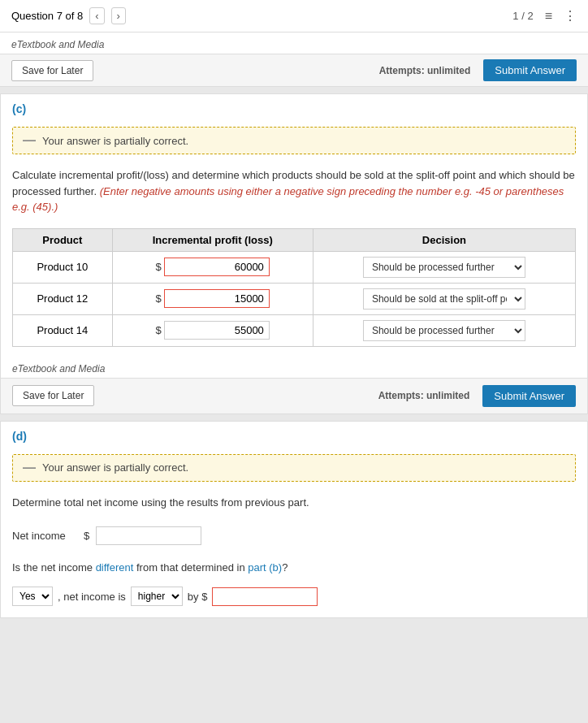 The width and height of the screenshot is (588, 723). Describe the element at coordinates (294, 16) in the screenshot. I see `page-header: Question 7 of 8 ‹ › 1 / 2 ≡ ⋮` at that location.